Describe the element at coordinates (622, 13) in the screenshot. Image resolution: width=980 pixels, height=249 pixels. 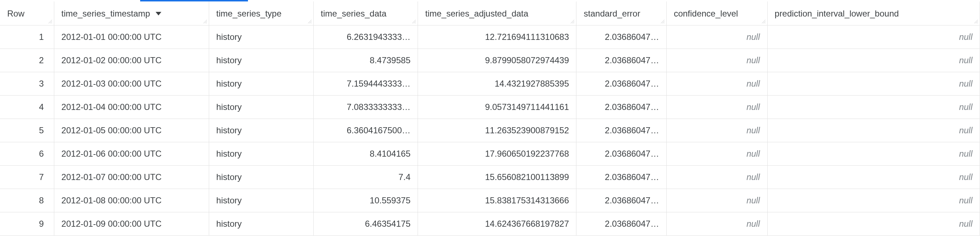
I see `column-header-standard-error: standard_error` at that location.